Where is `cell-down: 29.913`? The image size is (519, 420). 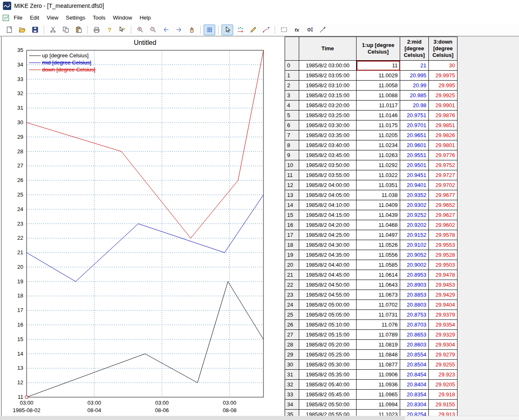 cell-down: 29.913 is located at coordinates (443, 413).